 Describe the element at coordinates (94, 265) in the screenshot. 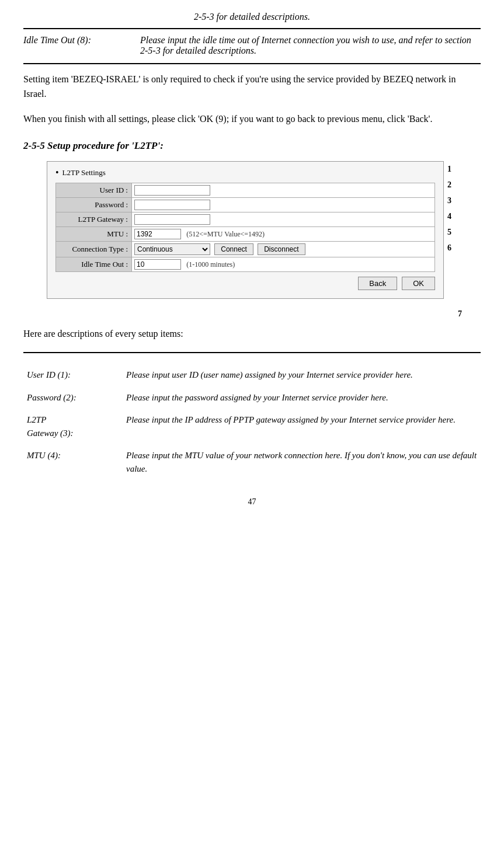

I see `label-idle-timeout: Idle Time Out :` at that location.